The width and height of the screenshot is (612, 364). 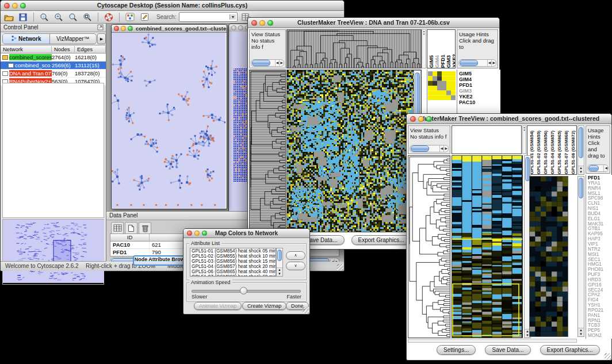 What do you see at coordinates (581, 256) in the screenshot?
I see `gene-list-vscrollbar: ▲▼` at bounding box center [581, 256].